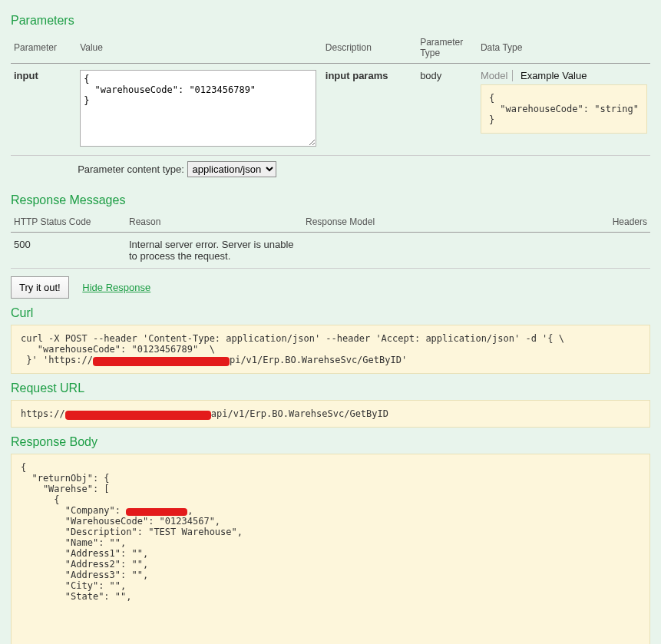 This screenshot has width=661, height=644. Describe the element at coordinates (68, 250) in the screenshot. I see `status-code-500: 500` at that location.